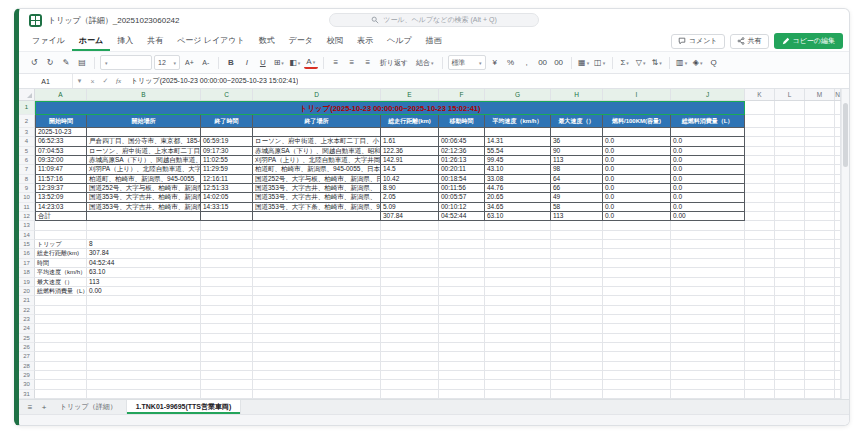 The image size is (864, 432). What do you see at coordinates (462, 320) in the screenshot?
I see `cell-F23` at bounding box center [462, 320].